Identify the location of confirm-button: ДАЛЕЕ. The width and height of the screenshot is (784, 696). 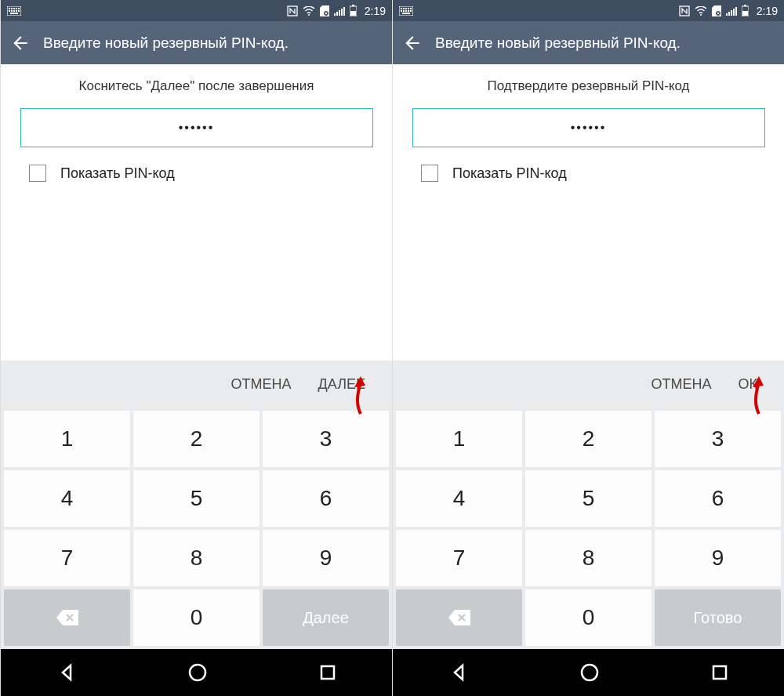
(342, 384).